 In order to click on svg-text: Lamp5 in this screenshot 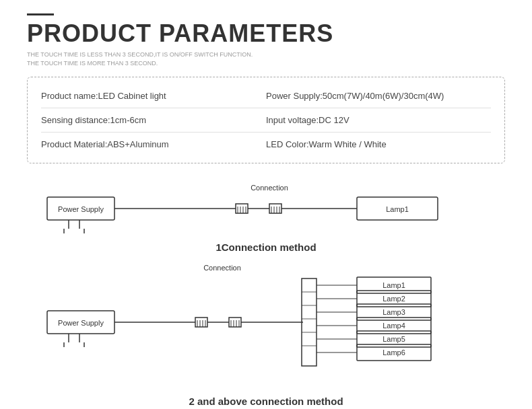, I will do `click(394, 339)`.